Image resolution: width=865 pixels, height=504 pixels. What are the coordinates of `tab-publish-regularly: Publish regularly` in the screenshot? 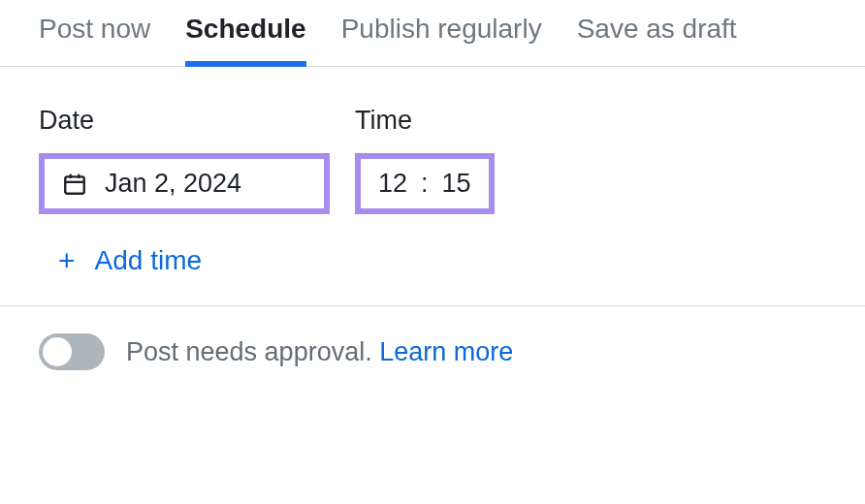 It's located at (442, 40).